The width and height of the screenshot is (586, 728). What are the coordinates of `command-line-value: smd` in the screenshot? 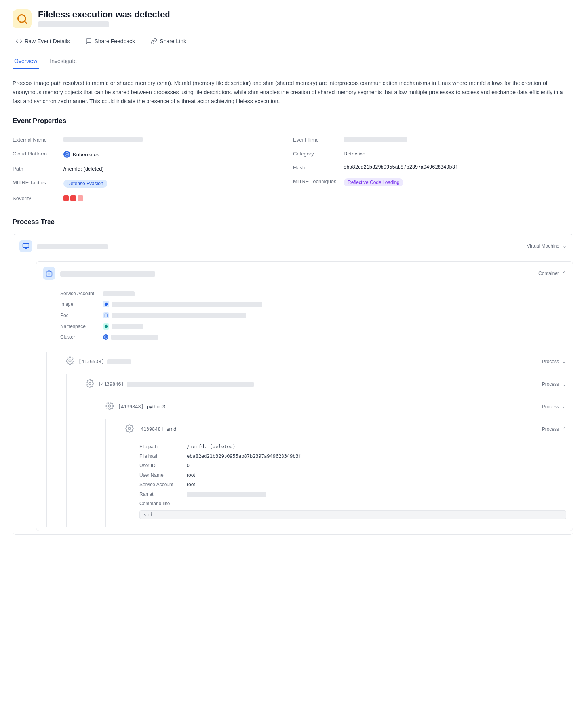 It's located at (353, 515).